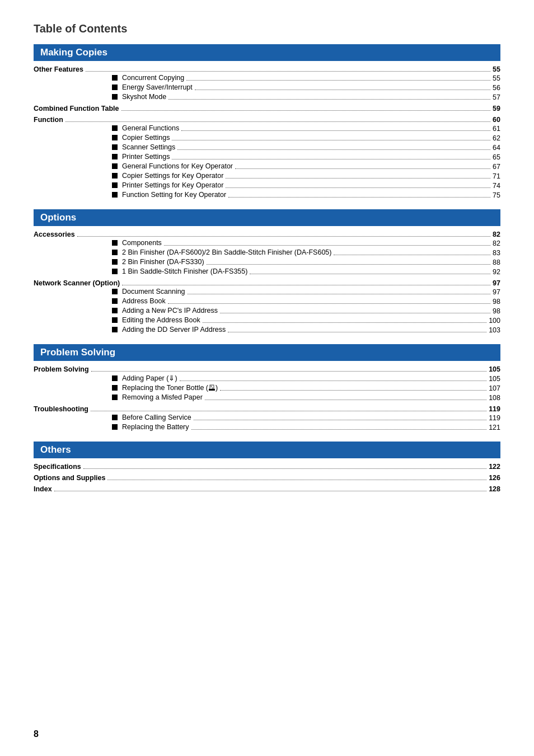 This screenshot has height=756, width=534. What do you see at coordinates (267, 109) in the screenshot?
I see `toc-main-combined-function-table: Combined Function Table59` at bounding box center [267, 109].